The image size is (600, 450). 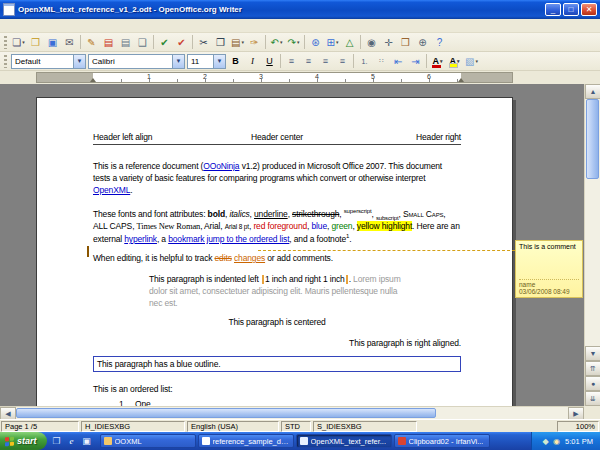 What do you see at coordinates (182, 42) in the screenshot?
I see `auto-spellcheck-icon: ✔` at bounding box center [182, 42].